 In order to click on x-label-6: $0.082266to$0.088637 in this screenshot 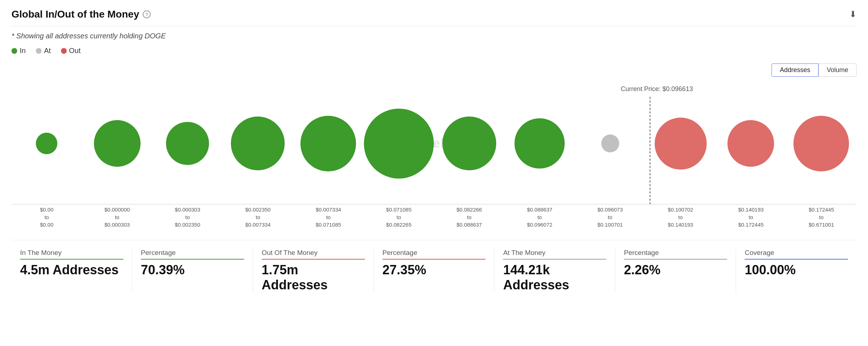, I will do `click(469, 217)`.